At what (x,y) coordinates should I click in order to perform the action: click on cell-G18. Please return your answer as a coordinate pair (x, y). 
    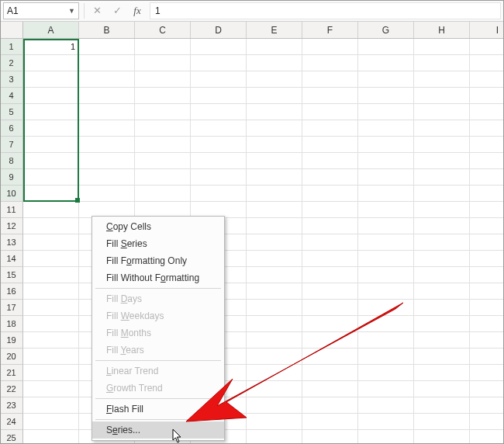
    Looking at the image, I should click on (386, 324).